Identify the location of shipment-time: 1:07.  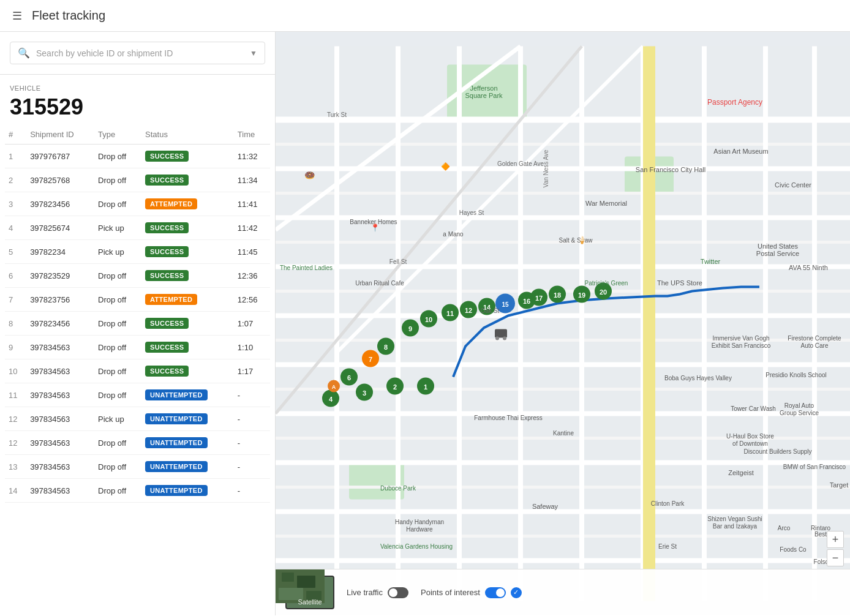
(252, 323).